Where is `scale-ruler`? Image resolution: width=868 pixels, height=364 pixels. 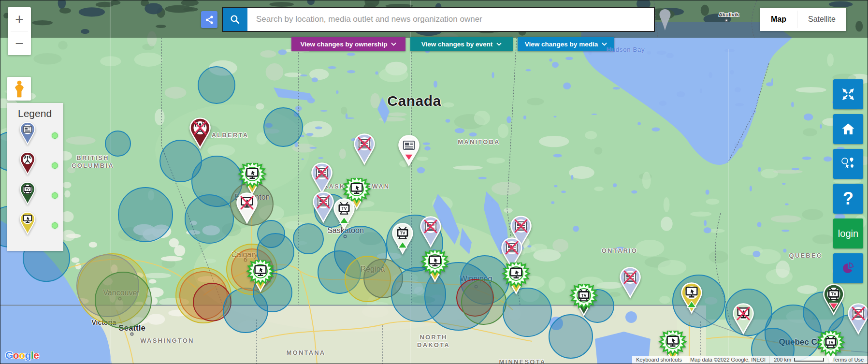 scale-ruler is located at coordinates (809, 360).